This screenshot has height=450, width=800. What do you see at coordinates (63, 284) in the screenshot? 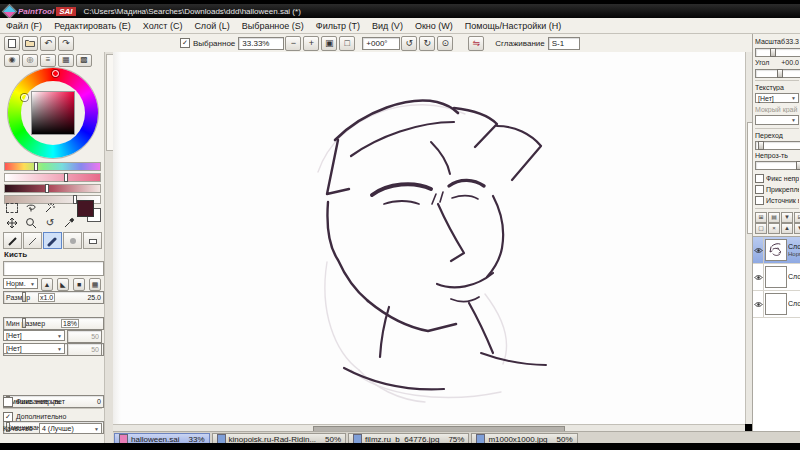
I see `tip-sharp-button: ◣` at bounding box center [63, 284].